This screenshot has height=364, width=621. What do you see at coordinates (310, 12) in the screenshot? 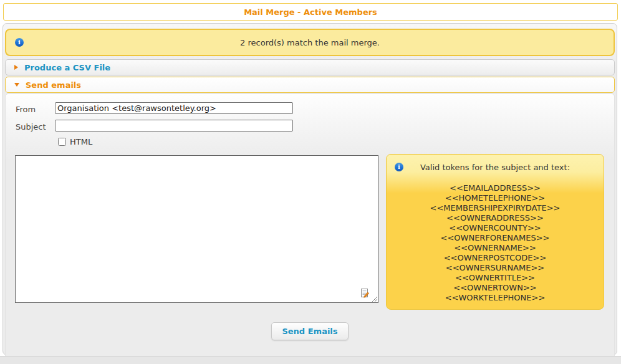
I see `page-title: Mail Merge - Active Members` at bounding box center [310, 12].